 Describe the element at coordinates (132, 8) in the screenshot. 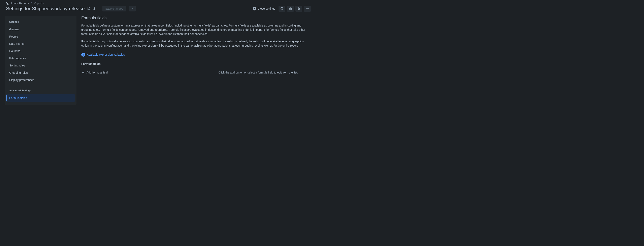

I see `save-dropdown-button` at that location.